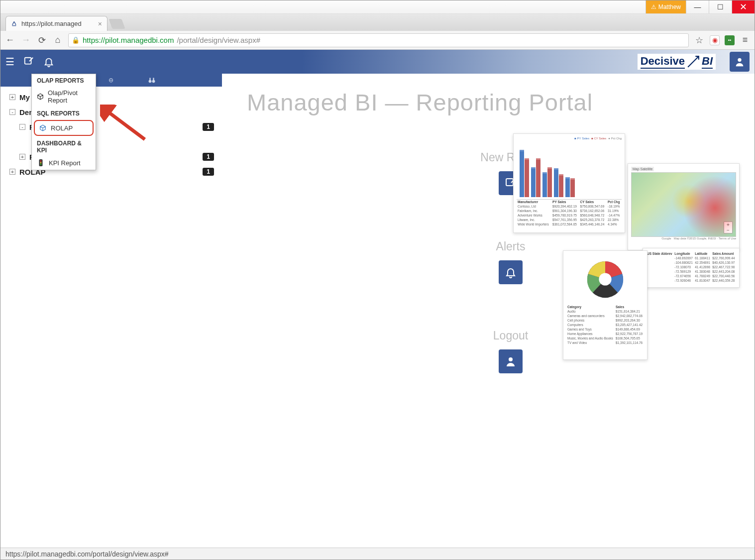  What do you see at coordinates (64, 128) in the screenshot?
I see `dropdown-item-rolap: ROLAP` at bounding box center [64, 128].